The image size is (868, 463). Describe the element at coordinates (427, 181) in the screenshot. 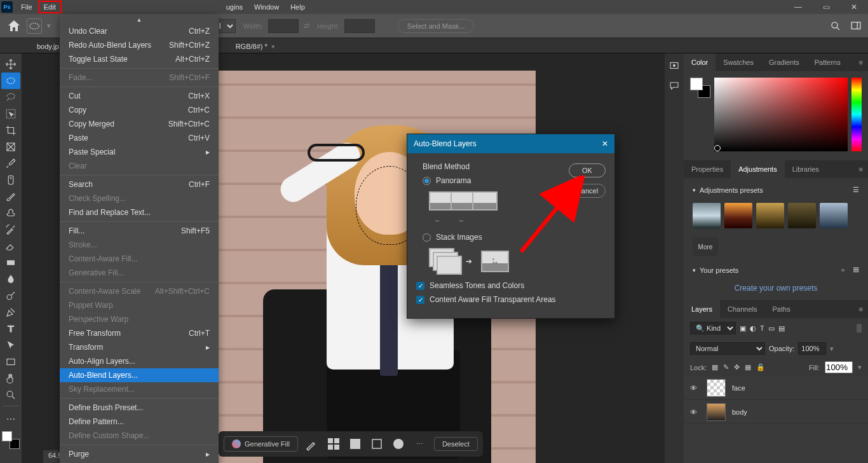

I see `panorama-radio` at that location.